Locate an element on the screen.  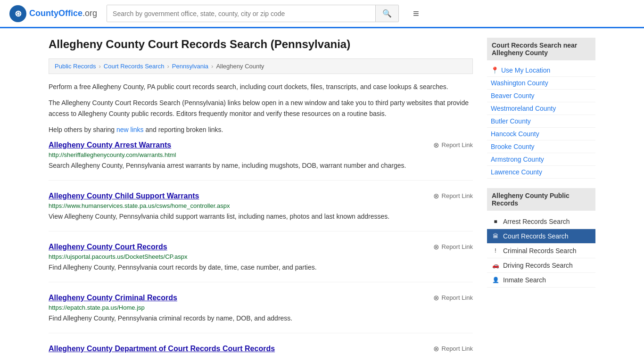
public-records-menu-item: ! Criminal Records Search is located at coordinates (541, 251).